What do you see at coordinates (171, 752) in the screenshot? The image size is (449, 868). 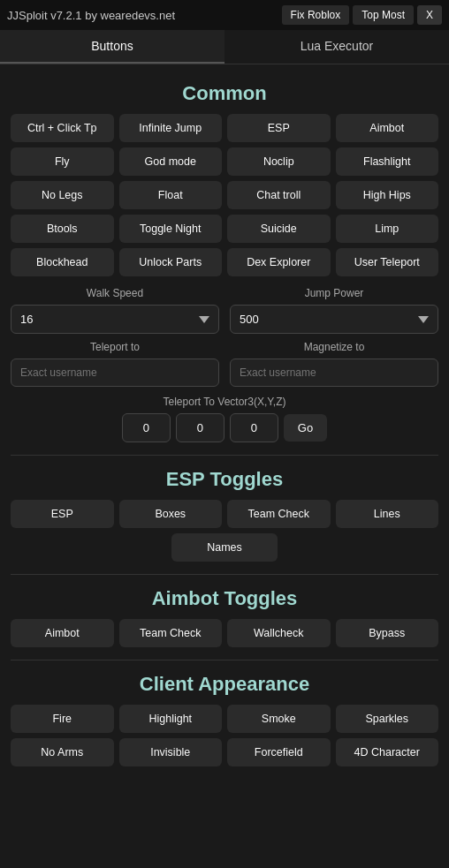 I see `invisible-button: Invisible` at bounding box center [171, 752].